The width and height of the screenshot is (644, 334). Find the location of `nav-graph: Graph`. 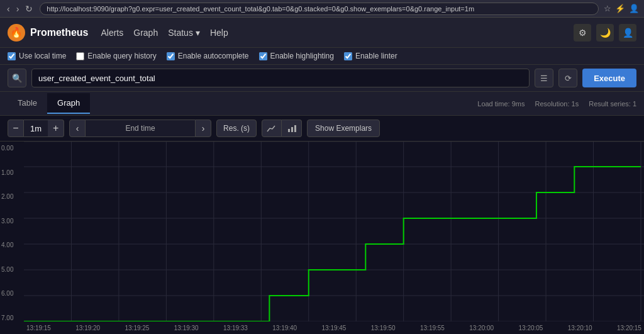

nav-graph: Graph is located at coordinates (146, 33).